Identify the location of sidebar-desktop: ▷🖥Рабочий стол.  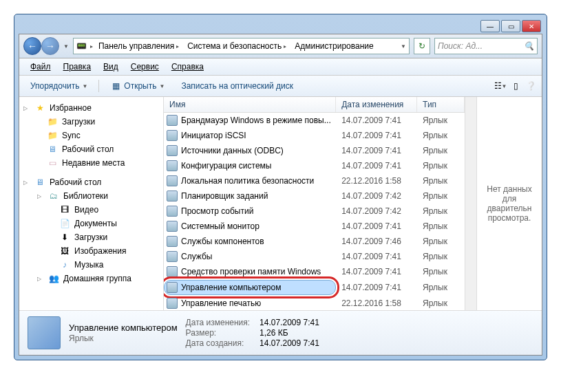
(91, 182).